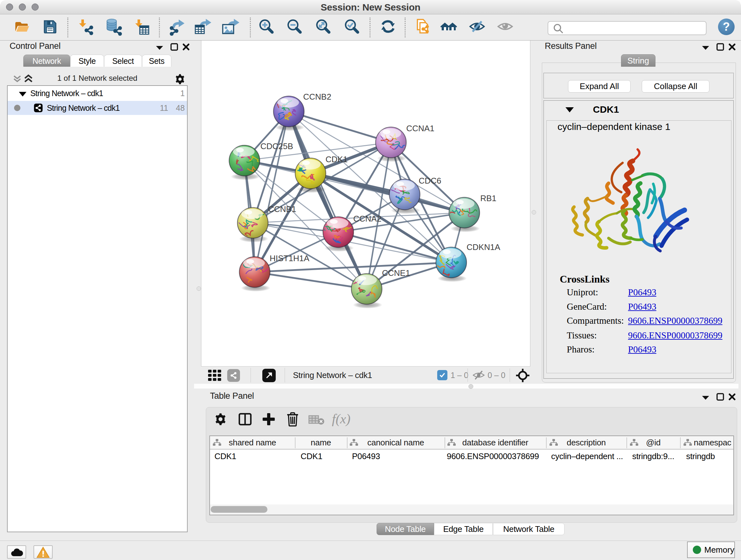  What do you see at coordinates (488, 198) in the screenshot?
I see `svg-text: RB1` at bounding box center [488, 198].